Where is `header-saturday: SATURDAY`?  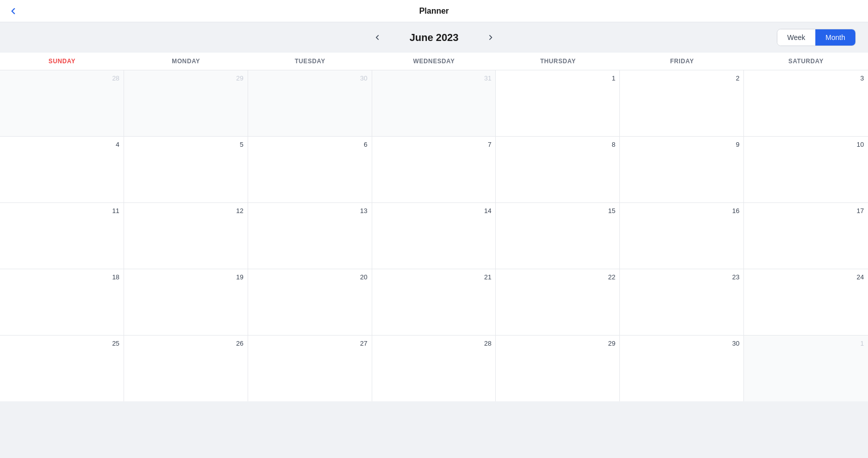
header-saturday: SATURDAY is located at coordinates (806, 61).